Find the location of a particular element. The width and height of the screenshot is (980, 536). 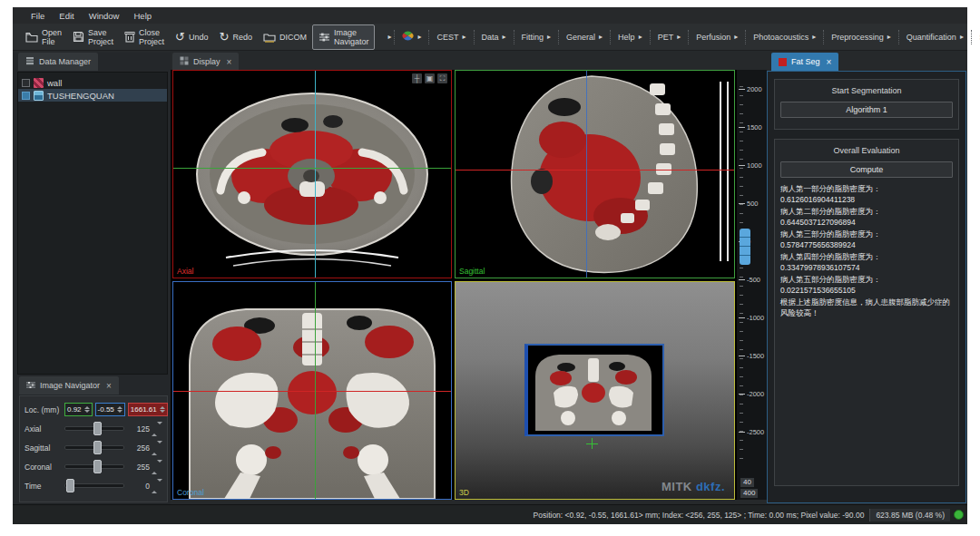

axial-crosshair-horizontal is located at coordinates (312, 169).